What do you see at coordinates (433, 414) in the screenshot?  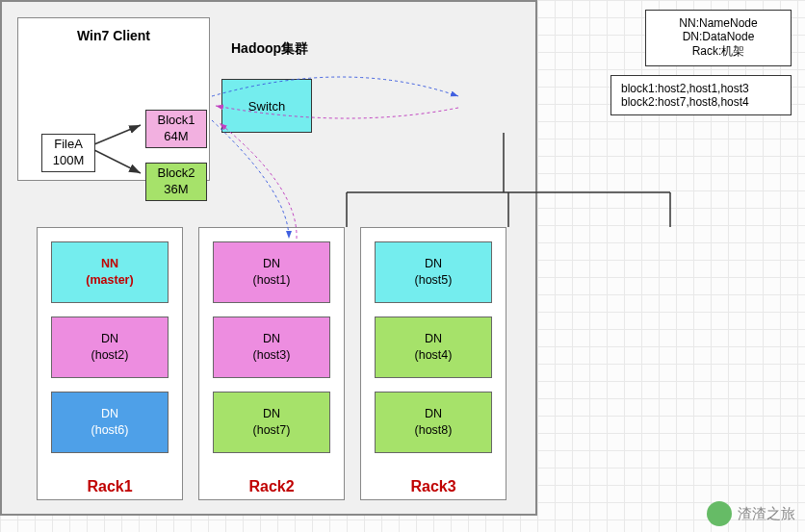 I see `rack3-node3-l1: DN` at bounding box center [433, 414].